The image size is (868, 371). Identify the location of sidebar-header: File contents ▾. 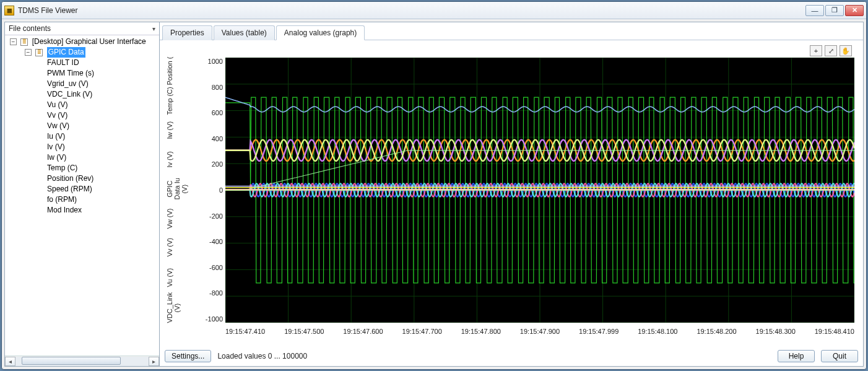
(82, 28).